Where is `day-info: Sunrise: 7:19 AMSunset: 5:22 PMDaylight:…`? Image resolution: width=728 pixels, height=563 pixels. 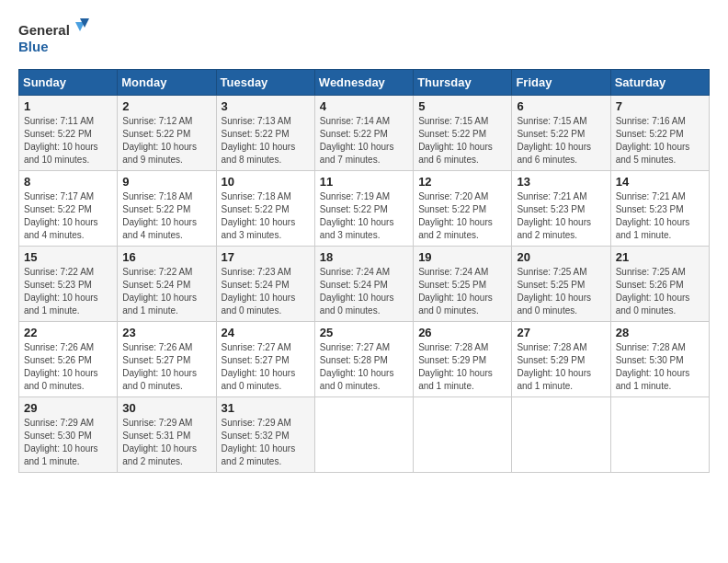 day-info: Sunrise: 7:19 AMSunset: 5:22 PMDaylight:… is located at coordinates (364, 216).